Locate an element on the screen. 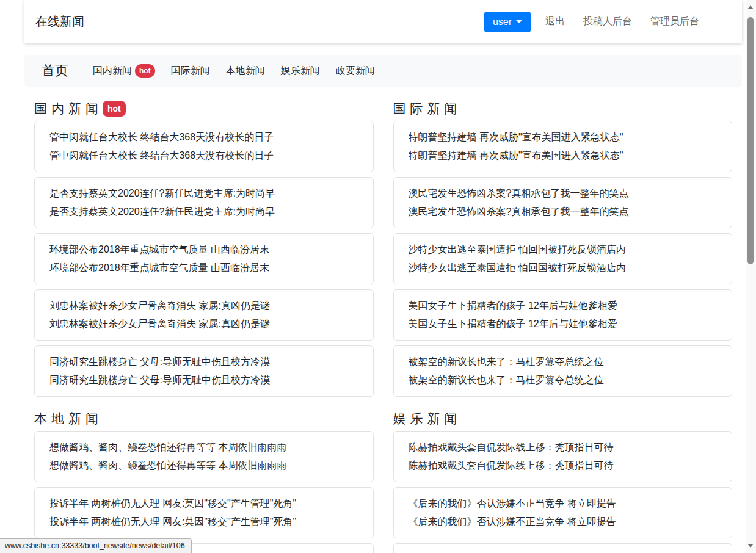 This screenshot has width=756, height=553. news-card: 《后来的我们》否认涉嫌不正当竞争 将立即提告 《后来的我们》否认涉嫌不正当竞争 … is located at coordinates (563, 513).